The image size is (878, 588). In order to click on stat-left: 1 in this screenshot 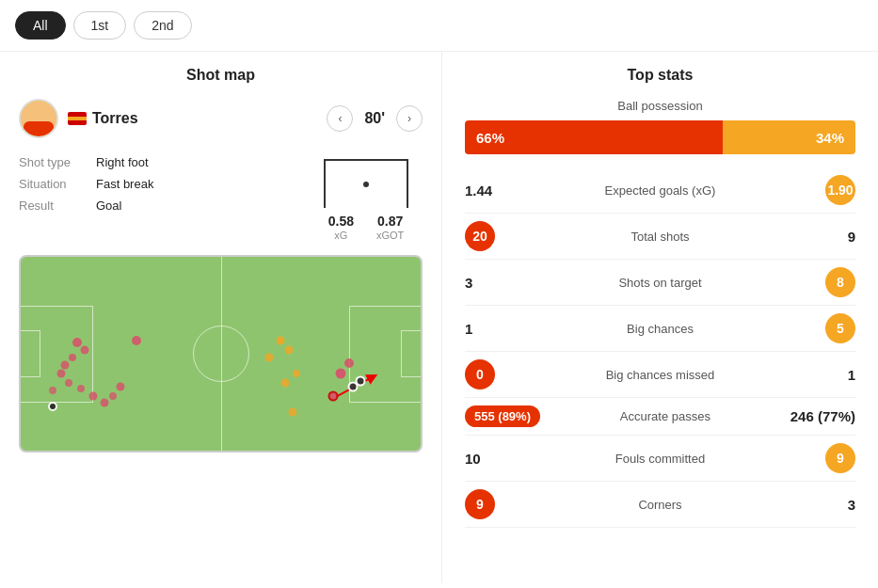, I will do `click(493, 329)`.